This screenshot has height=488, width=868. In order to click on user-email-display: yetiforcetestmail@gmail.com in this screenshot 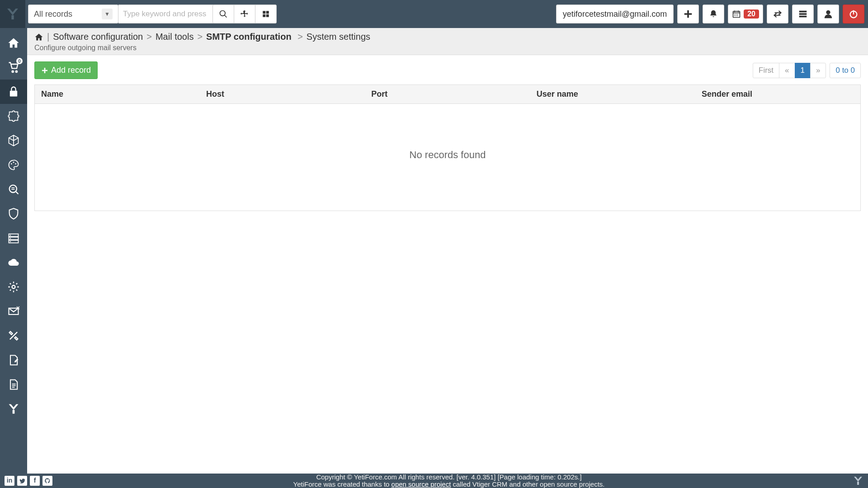, I will do `click(615, 14)`.